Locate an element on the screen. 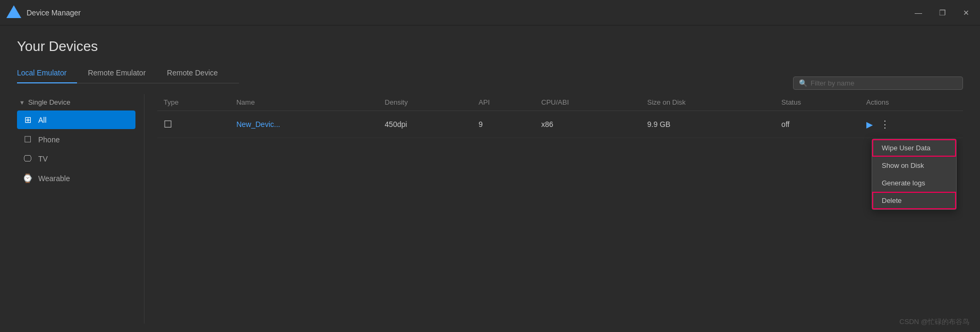  app-logo is located at coordinates (14, 13).